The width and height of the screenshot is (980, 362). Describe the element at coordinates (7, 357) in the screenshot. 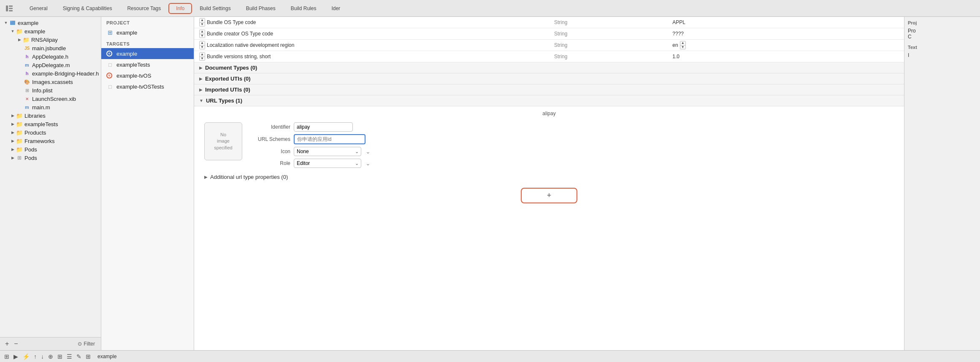

I see `toolbar-icon-1: ⊞` at that location.